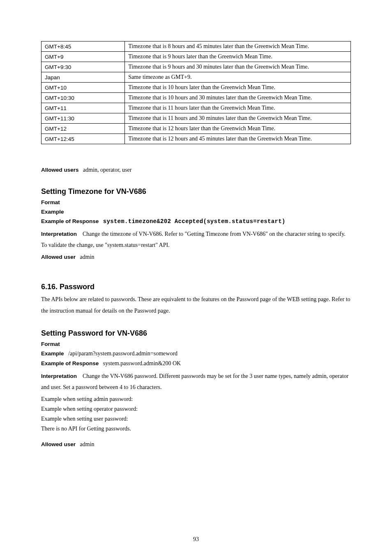 Image resolution: width=392 pixels, height=555 pixels. Describe the element at coordinates (194, 221) in the screenshot. I see `example-response-value: system.timezone&202 Accepted(system.stat…` at that location.